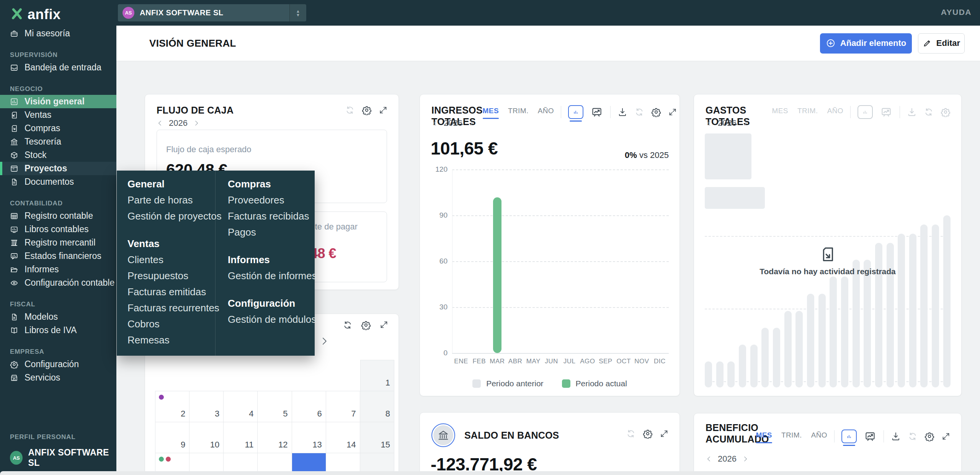 Image resolution: width=980 pixels, height=475 pixels. Describe the element at coordinates (58, 378) in the screenshot. I see `sidebar-item-servicios: Servicios` at that location.